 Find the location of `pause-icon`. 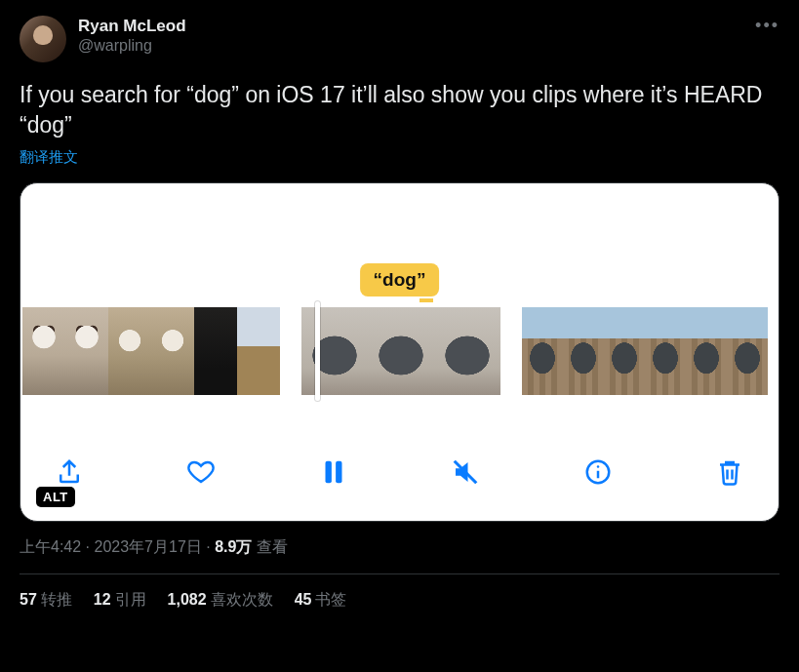

pause-icon is located at coordinates (334, 472).